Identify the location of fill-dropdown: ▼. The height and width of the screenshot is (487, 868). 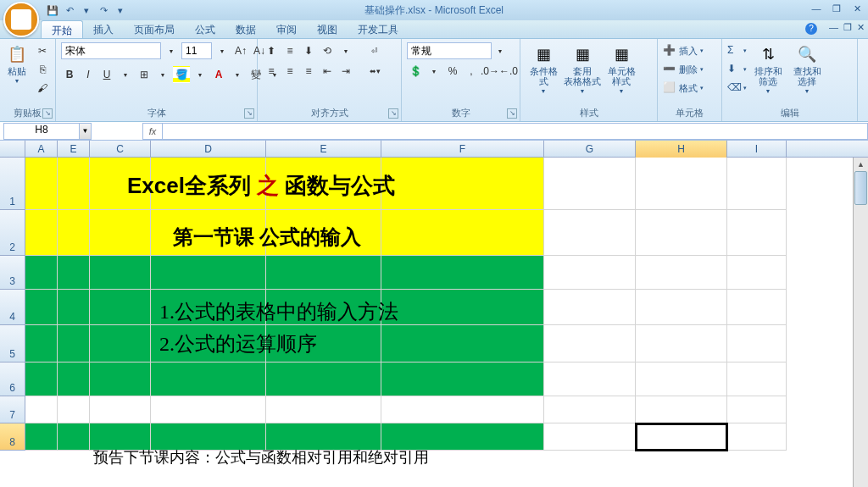
(200, 75).